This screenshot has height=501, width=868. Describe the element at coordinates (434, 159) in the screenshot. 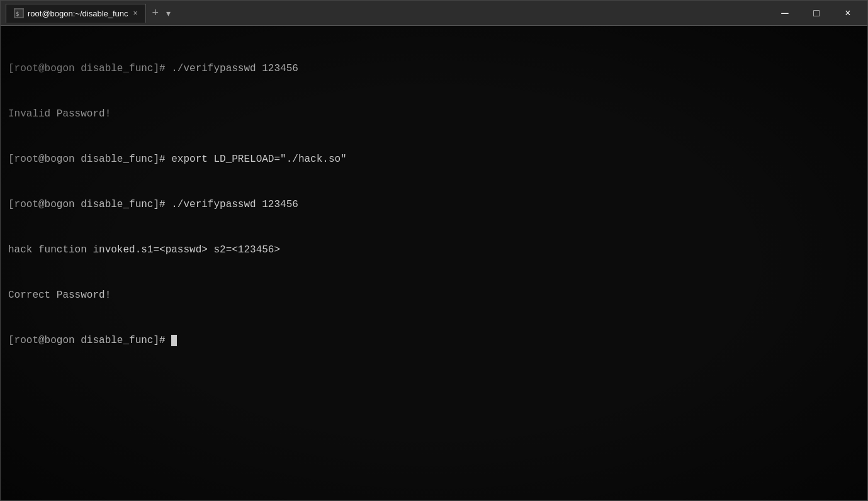

I see `terminal-line-3: [root@bogon disable_func]# export LD_PRE…` at that location.